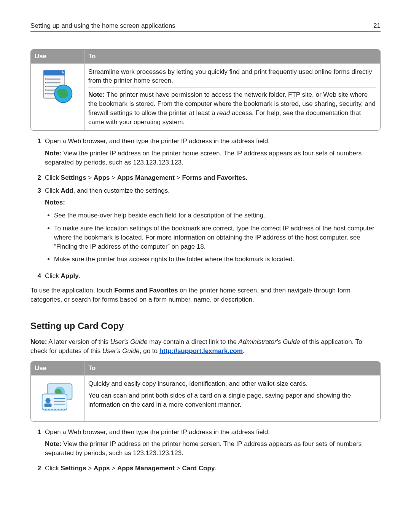 The height and width of the screenshot is (532, 411). I want to click on forms-favorites-note: Note: The printer must have permission t…, so click(232, 108).